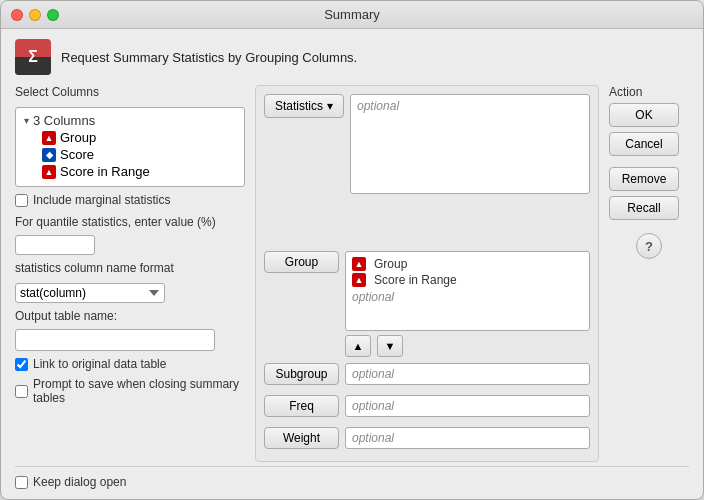 The image size is (704, 500). I want to click on link-checkbox, so click(22, 364).